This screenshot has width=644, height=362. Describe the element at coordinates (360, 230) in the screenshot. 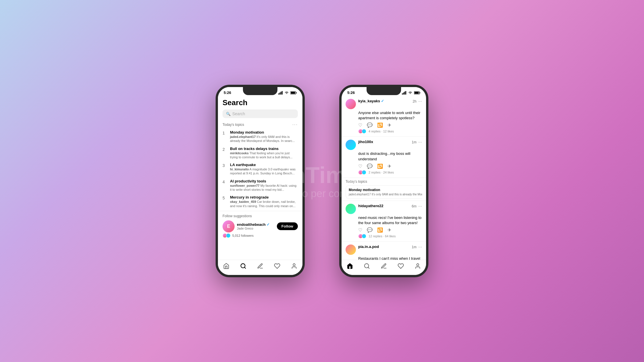

I see `heart-icon-3: ♡` at that location.